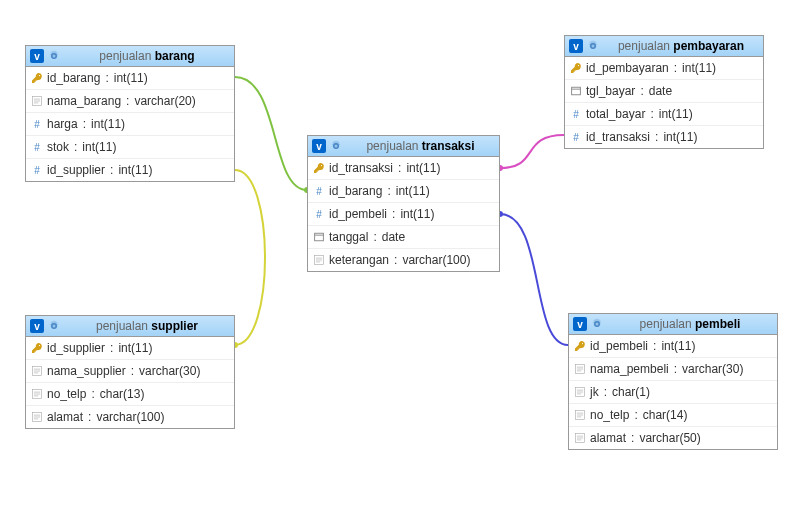 This screenshot has height=506, width=793. What do you see at coordinates (130, 56) in the screenshot?
I see `table-header-barang: v penjualan barang` at bounding box center [130, 56].